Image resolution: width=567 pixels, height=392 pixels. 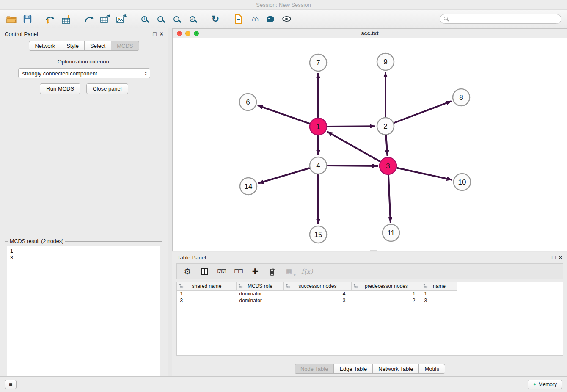 What do you see at coordinates (28, 19) in the screenshot?
I see `save-session-icon` at bounding box center [28, 19].